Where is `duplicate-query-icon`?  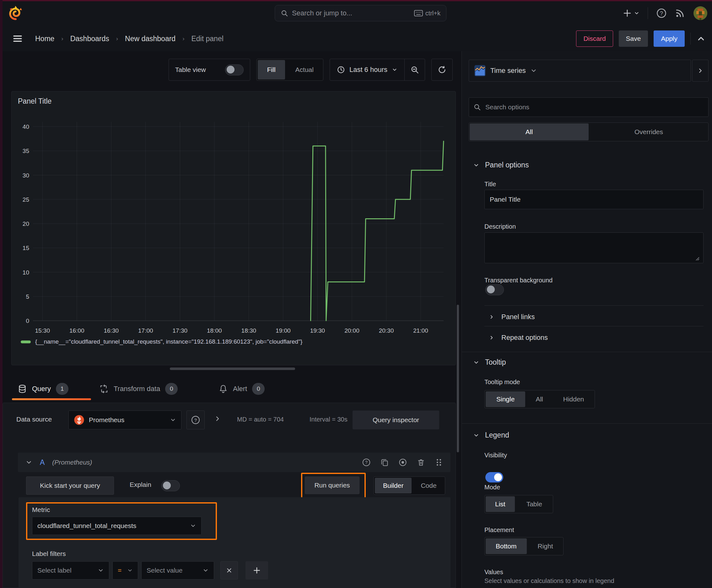
duplicate-query-icon is located at coordinates (385, 462).